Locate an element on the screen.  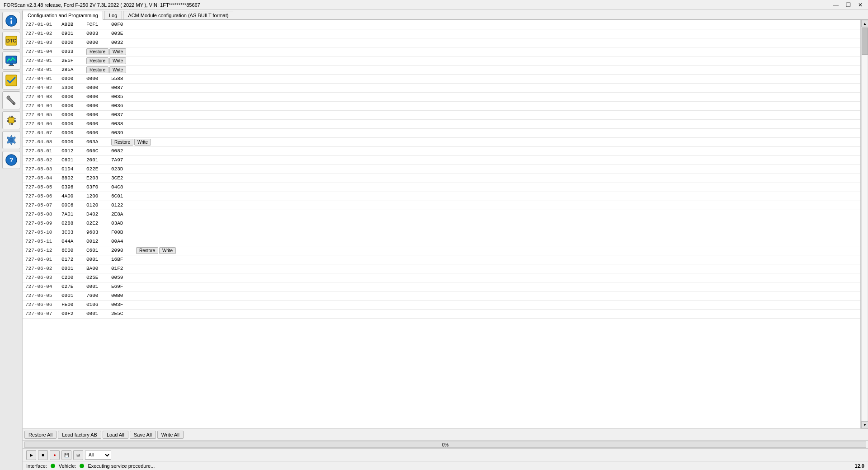
table-row: 727-05-048802E2033CE2 is located at coordinates (441, 178).